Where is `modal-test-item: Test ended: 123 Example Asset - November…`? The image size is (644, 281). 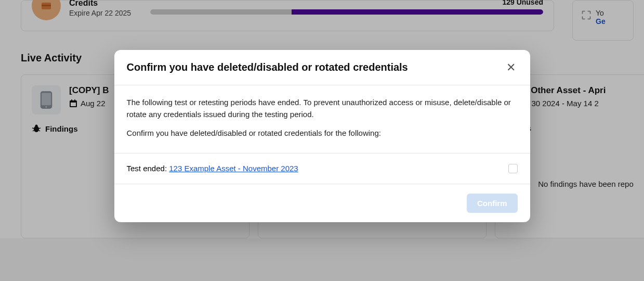 modal-test-item: Test ended: 123 Example Asset - November… is located at coordinates (322, 169).